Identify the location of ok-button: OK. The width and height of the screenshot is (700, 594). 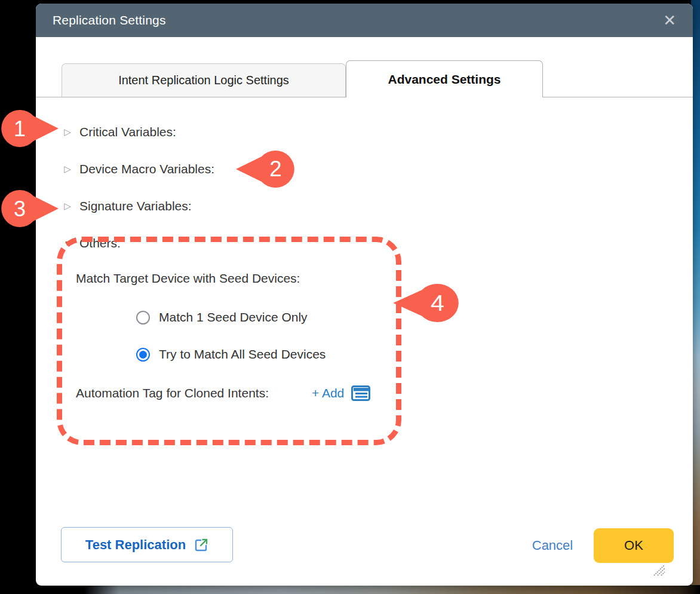
(634, 546).